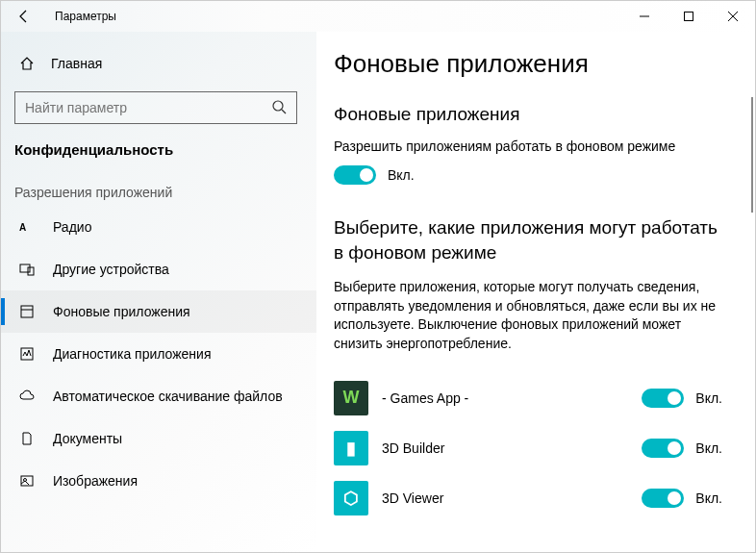  Describe the element at coordinates (355, 175) in the screenshot. I see `allow-bg-toggle` at that location.